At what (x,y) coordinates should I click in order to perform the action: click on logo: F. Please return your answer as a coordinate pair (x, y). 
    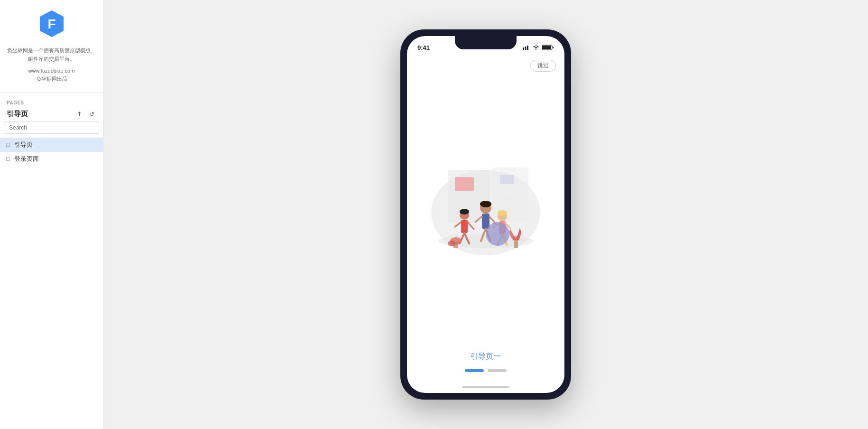
    Looking at the image, I should click on (52, 28).